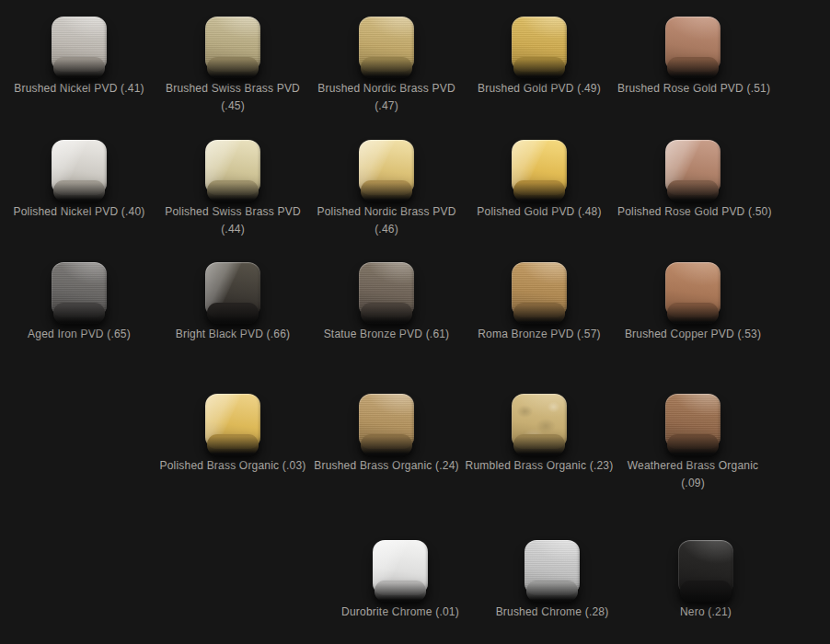  Describe the element at coordinates (386, 434) in the screenshot. I see `finish-item-brushed-brass-organic: Brushed Brass Organic (.24)` at that location.